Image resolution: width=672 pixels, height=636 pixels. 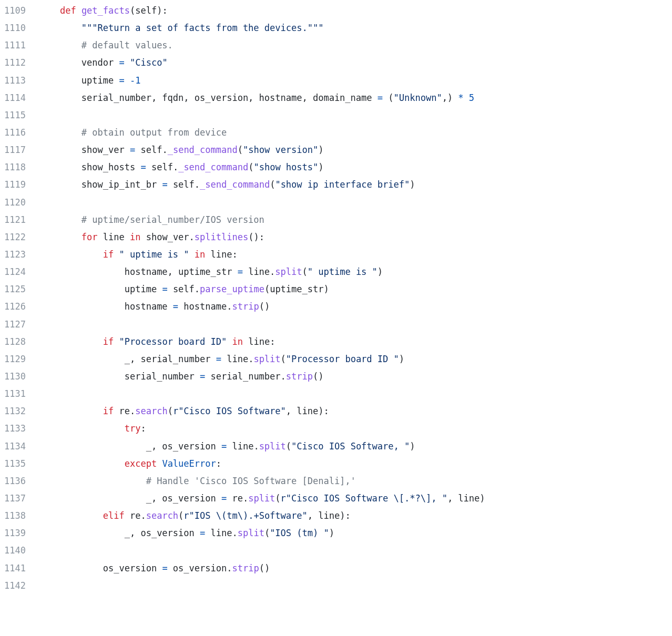 What do you see at coordinates (355, 81) in the screenshot?
I see `code-line: uptime = -1` at bounding box center [355, 81].